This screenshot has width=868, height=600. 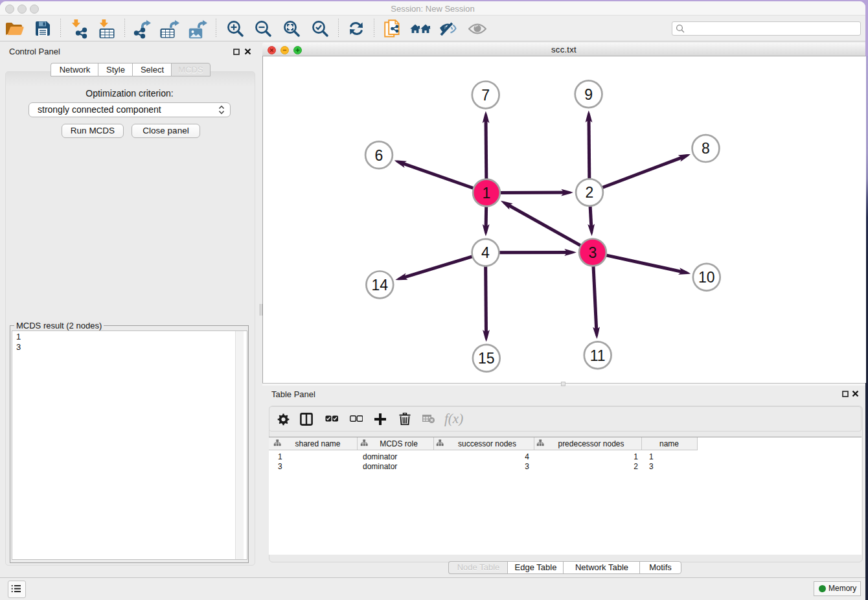 I want to click on svg-text: 1, so click(x=487, y=193).